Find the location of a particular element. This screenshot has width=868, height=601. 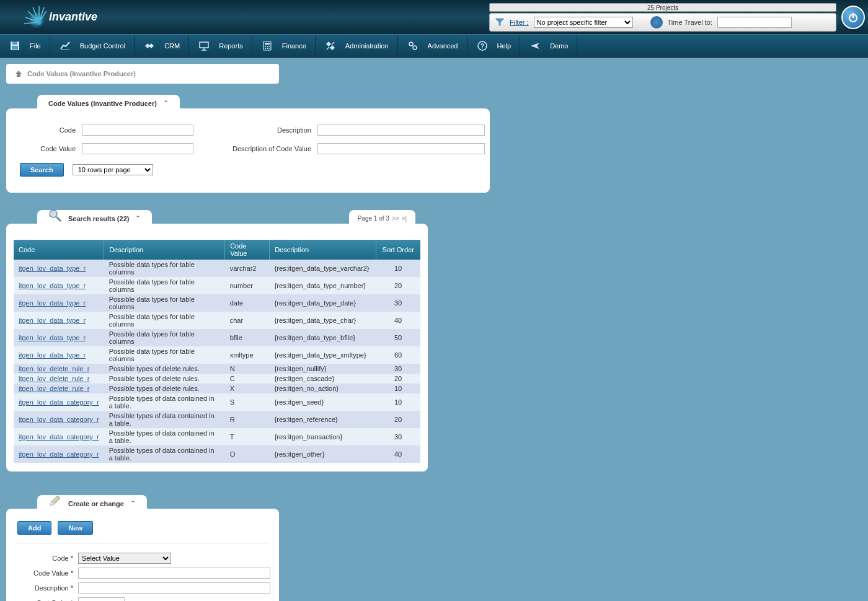

row-vdesc: {res:itgen_transaction} is located at coordinates (322, 437).